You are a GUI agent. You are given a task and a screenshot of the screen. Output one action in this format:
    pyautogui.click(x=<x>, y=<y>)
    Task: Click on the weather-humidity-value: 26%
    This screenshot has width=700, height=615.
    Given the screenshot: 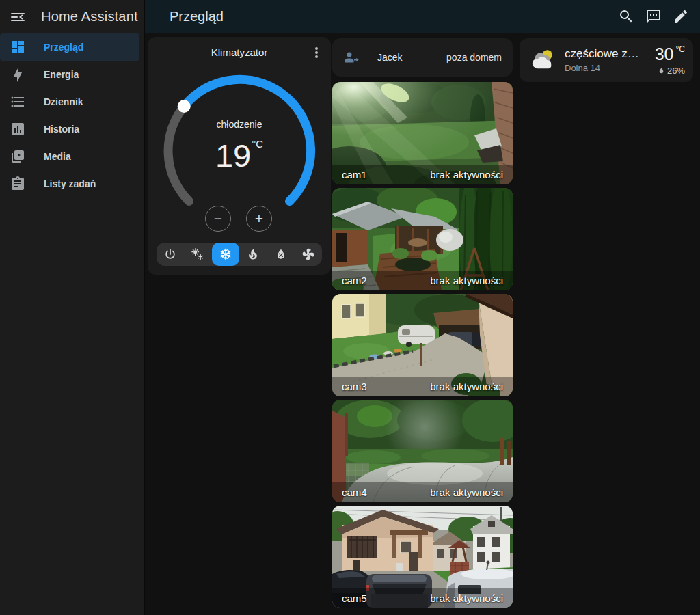 What is the action you would take?
    pyautogui.click(x=676, y=71)
    